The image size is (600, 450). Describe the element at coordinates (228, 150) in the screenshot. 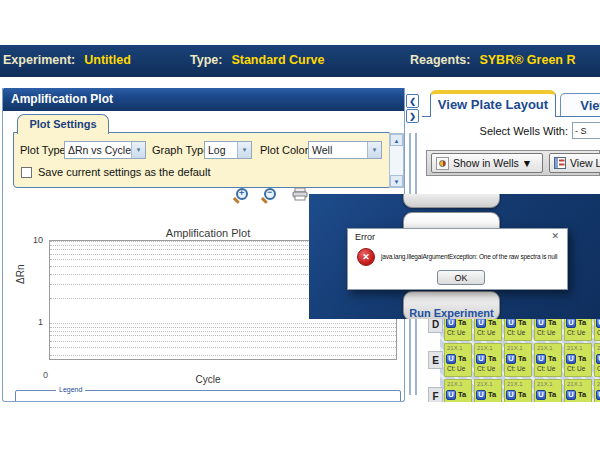

I see `graph-type-select: Log▾` at that location.